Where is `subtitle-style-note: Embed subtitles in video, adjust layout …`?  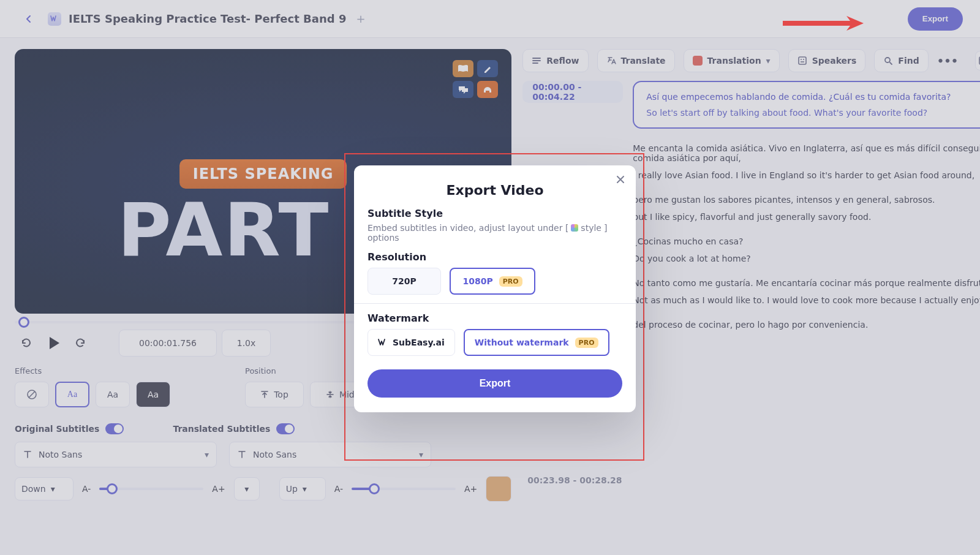
subtitle-style-note: Embed subtitles in video, adjust layout … is located at coordinates (495, 233).